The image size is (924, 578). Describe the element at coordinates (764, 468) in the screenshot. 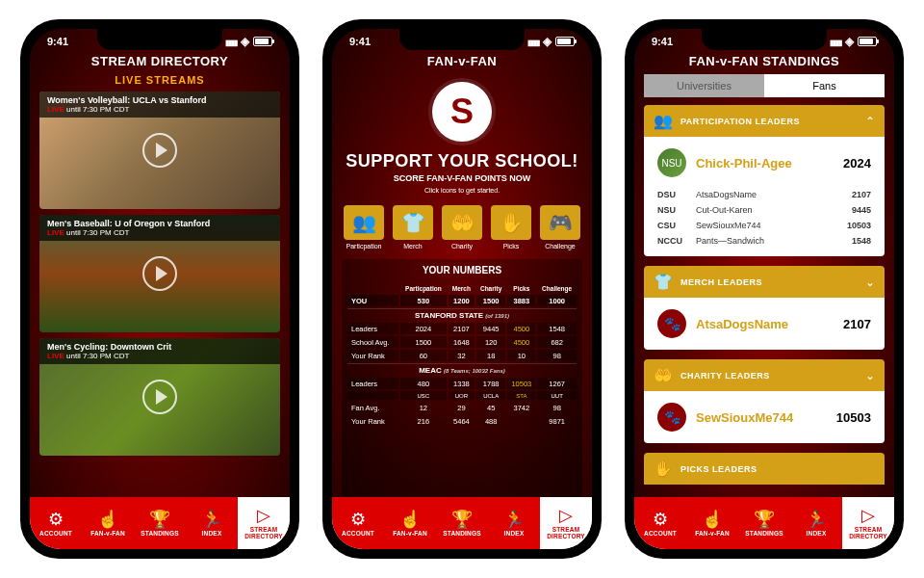

I see `leader-header: ✋ PICKS LEADERS` at that location.